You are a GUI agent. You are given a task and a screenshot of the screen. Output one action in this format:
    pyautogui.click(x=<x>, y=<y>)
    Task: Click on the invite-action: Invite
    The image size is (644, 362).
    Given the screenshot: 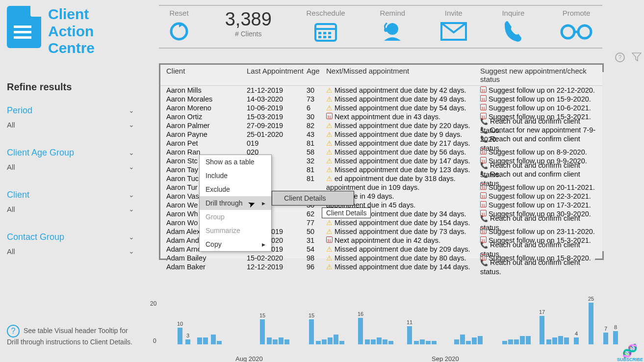 What is the action you would take?
    pyautogui.click(x=454, y=26)
    